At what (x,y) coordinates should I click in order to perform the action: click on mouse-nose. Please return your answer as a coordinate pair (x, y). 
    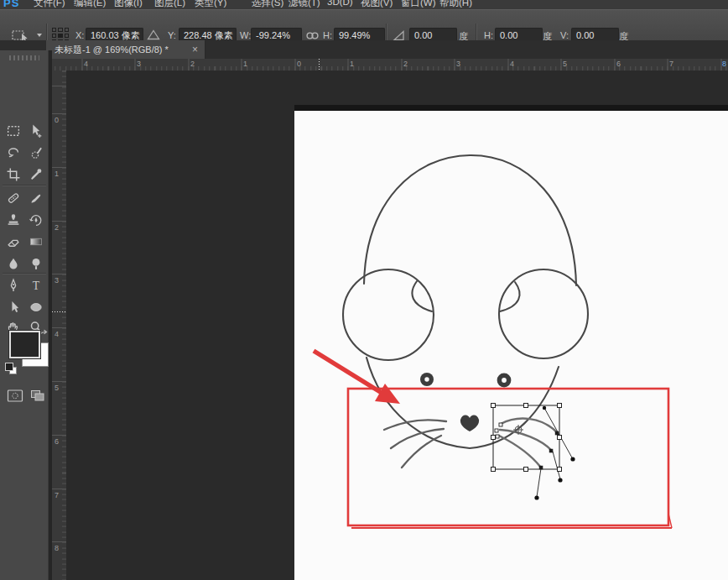
    Looking at the image, I should click on (470, 423).